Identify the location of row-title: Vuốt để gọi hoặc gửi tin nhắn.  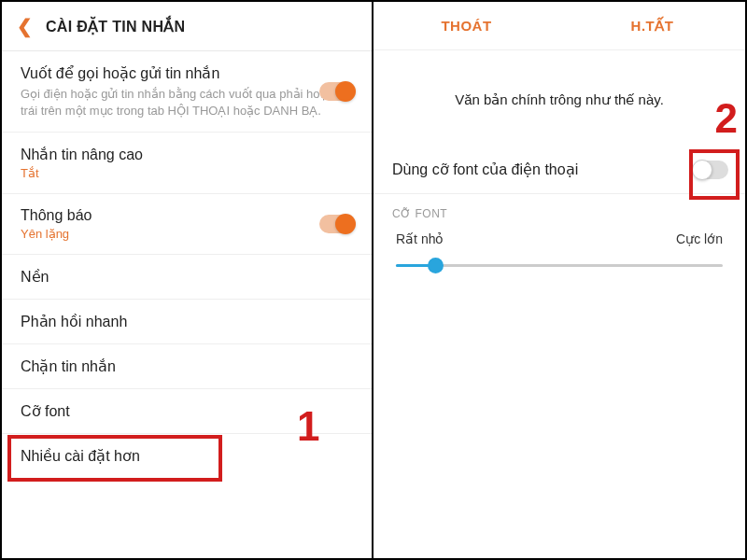
(187, 73).